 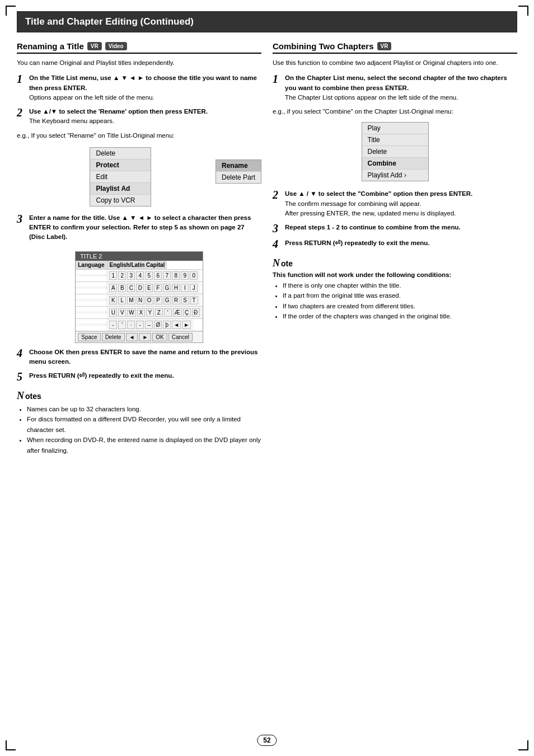 What do you see at coordinates (102, 375) in the screenshot?
I see `step-5-text: Press RETURN (⏎) repeatedly to exit the …` at bounding box center [102, 375].